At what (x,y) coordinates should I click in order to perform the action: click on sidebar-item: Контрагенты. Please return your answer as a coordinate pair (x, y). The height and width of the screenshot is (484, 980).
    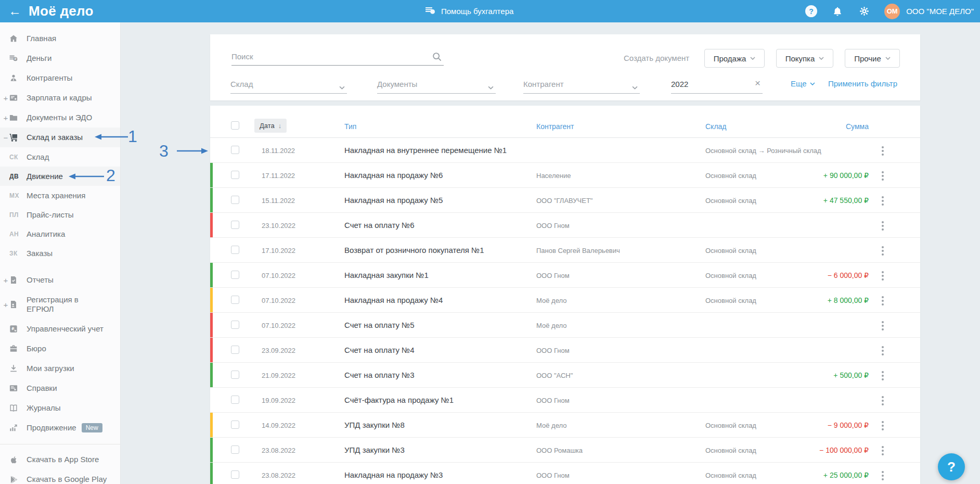
    Looking at the image, I should click on (60, 78).